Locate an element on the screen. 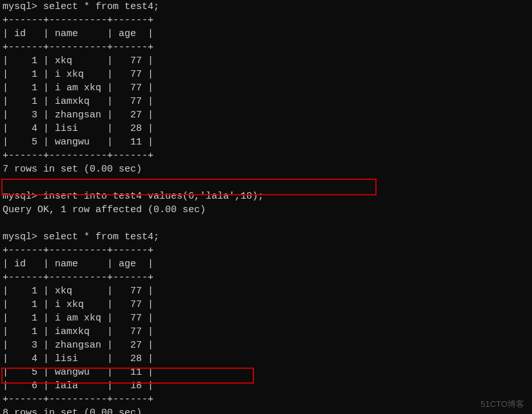  query-insert: insert into test4 values(6,'lala',18); is located at coordinates (153, 196).